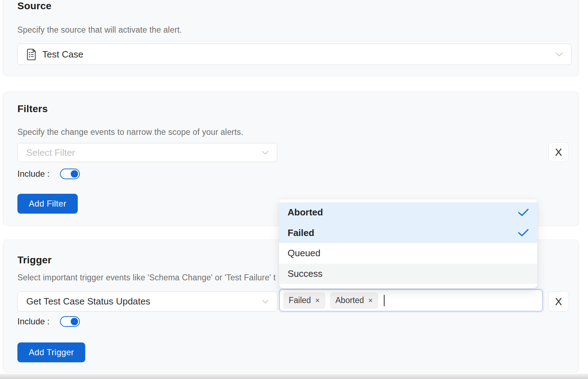 This screenshot has width=588, height=379. I want to click on filter-select: Select Filter, so click(147, 153).